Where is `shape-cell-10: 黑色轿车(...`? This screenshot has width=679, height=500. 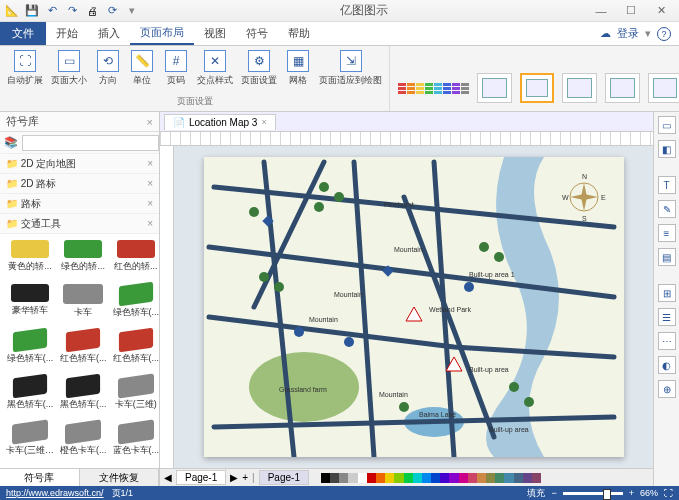 shape-cell-10: 黑色轿车(... is located at coordinates (84, 396).